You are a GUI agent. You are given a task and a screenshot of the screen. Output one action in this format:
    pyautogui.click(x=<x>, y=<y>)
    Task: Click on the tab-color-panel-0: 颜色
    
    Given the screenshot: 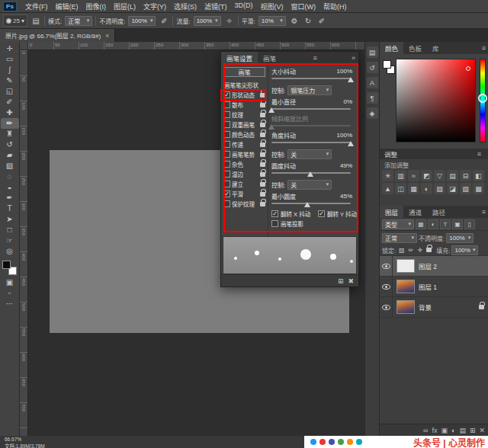 What is the action you would take?
    pyautogui.click(x=392, y=48)
    